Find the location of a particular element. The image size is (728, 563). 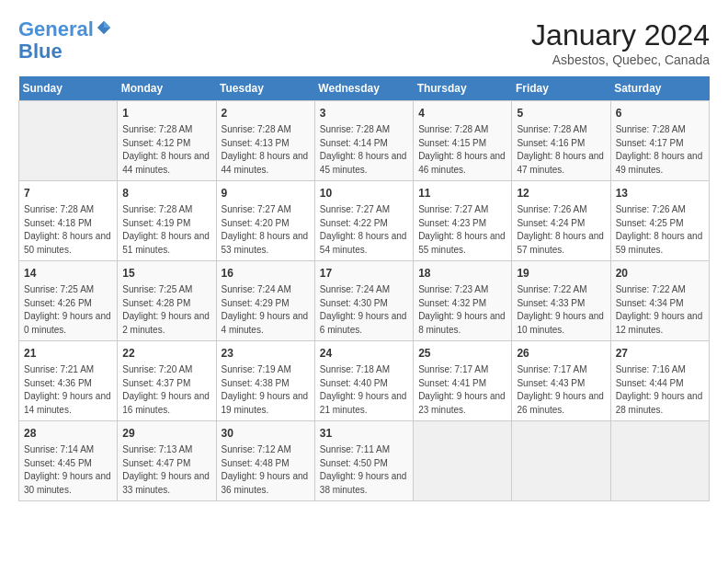

calendar-cell: 17Sunrise: 7:24 AMSunset: 4:30 PMDayligh… is located at coordinates (364, 302).